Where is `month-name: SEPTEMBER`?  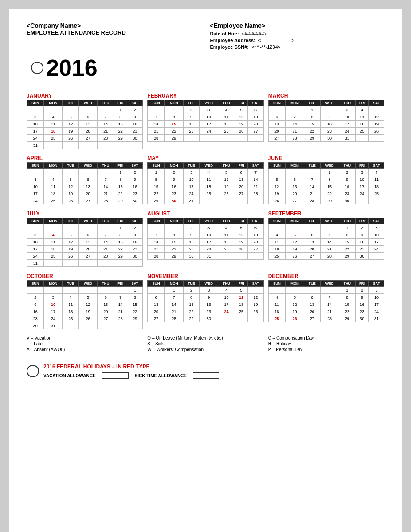 month-name: SEPTEMBER is located at coordinates (326, 214).